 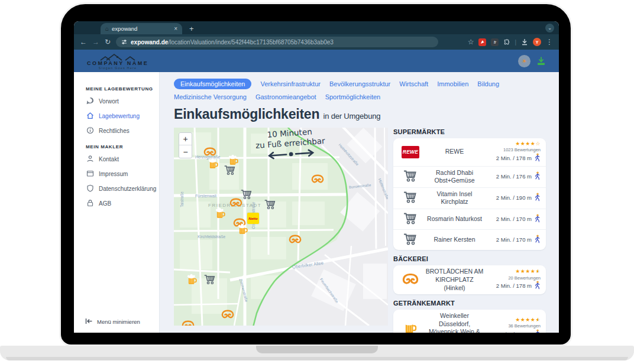 What do you see at coordinates (109, 160) in the screenshot?
I see `sidebar-item-label: Kontakt` at bounding box center [109, 160].